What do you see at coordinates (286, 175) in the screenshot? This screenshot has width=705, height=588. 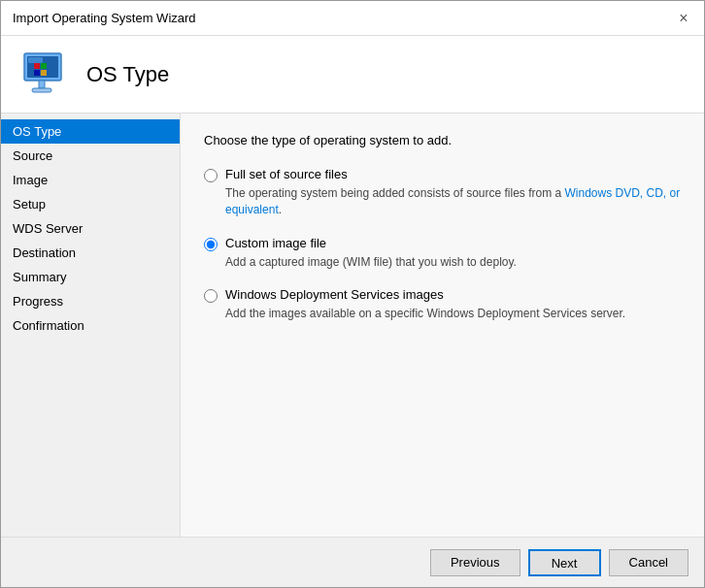 I see `label-fullset: Full set of source files` at bounding box center [286, 175].